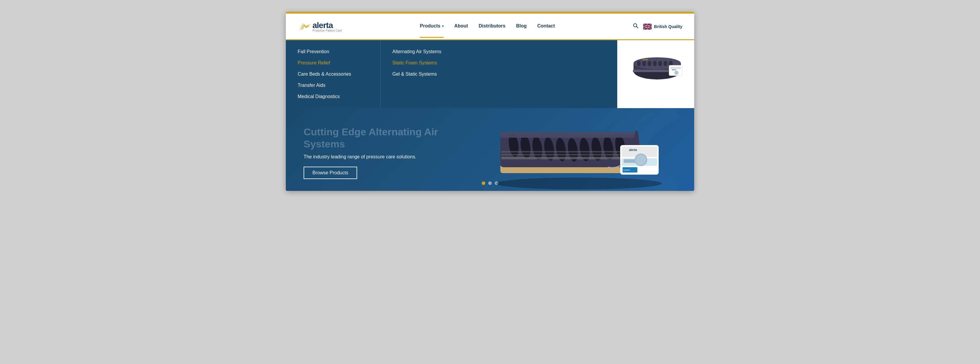 The height and width of the screenshot is (364, 980). Describe the element at coordinates (499, 63) in the screenshot. I see `dropdown-static-foam: Static Foam Systems` at that location.